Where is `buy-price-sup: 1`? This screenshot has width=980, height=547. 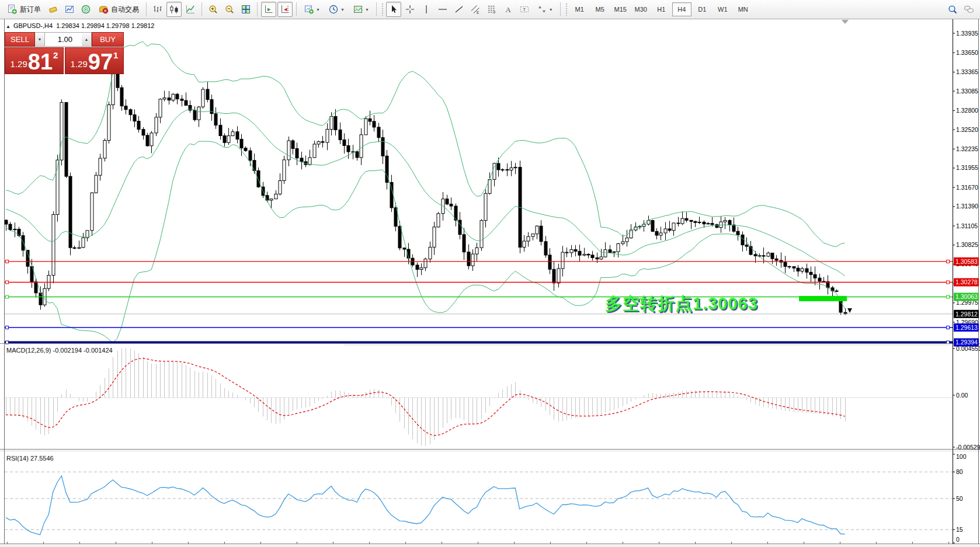 buy-price-sup: 1 is located at coordinates (116, 55).